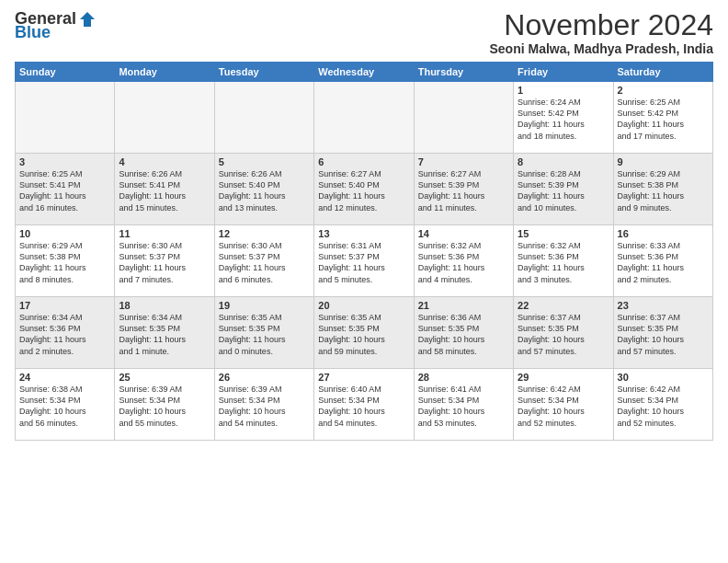 Image resolution: width=728 pixels, height=563 pixels. What do you see at coordinates (33, 33) in the screenshot?
I see `logo-blue-text: Blue` at bounding box center [33, 33].